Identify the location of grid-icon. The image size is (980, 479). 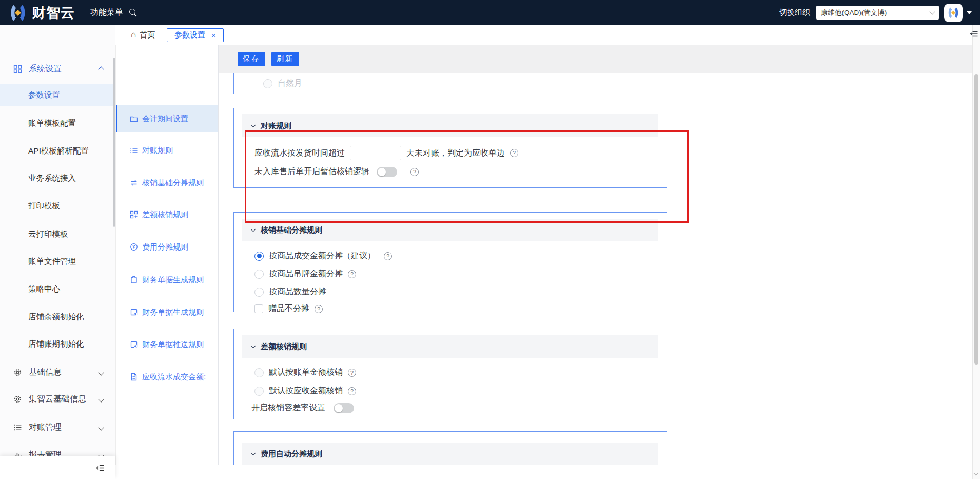
(18, 69).